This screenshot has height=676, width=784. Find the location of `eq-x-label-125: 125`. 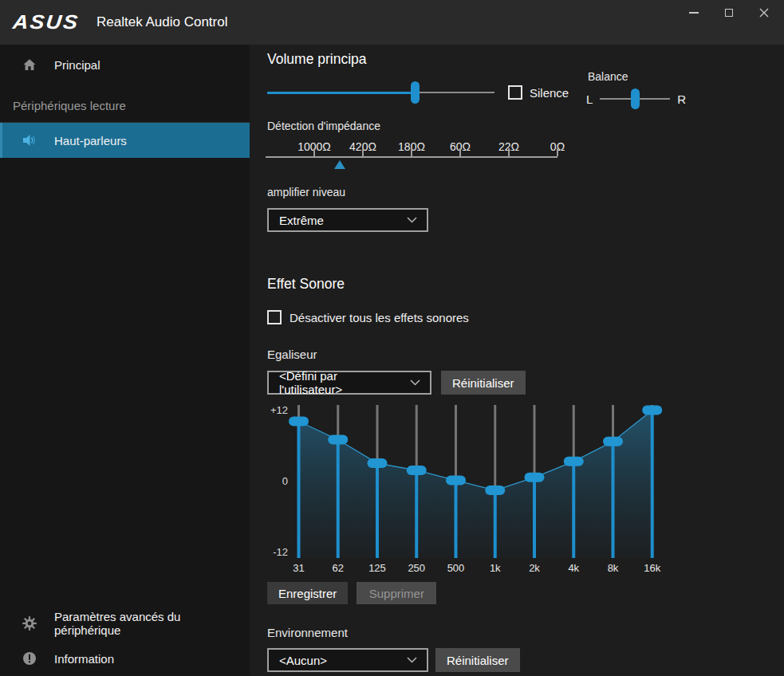

eq-x-label-125: 125 is located at coordinates (377, 568).